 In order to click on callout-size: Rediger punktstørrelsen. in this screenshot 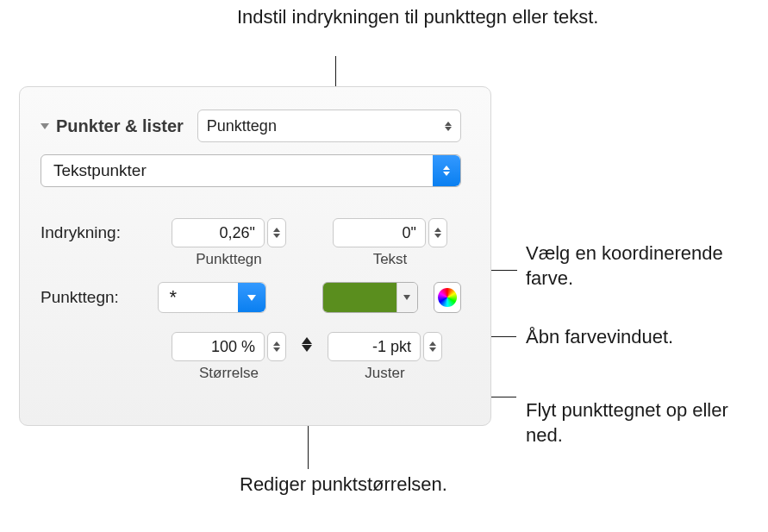, I will do `click(343, 485)`.